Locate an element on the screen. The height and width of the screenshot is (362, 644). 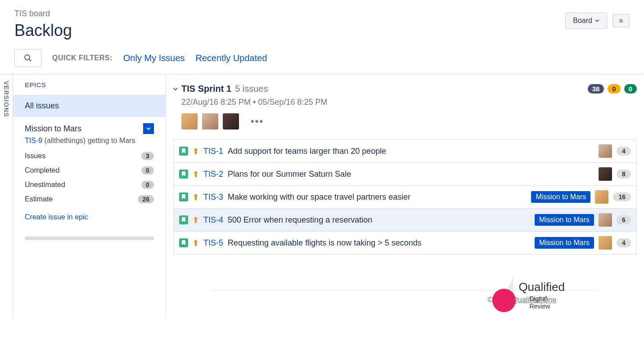
epic-mission-to-mars: Mission to Mars TIS-9 (allthethings) get… is located at coordinates (89, 173).